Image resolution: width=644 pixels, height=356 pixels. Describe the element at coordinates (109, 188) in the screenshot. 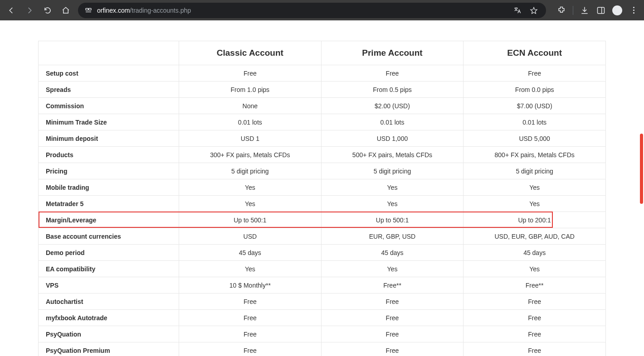

I see `row-label: Mobile trading` at that location.